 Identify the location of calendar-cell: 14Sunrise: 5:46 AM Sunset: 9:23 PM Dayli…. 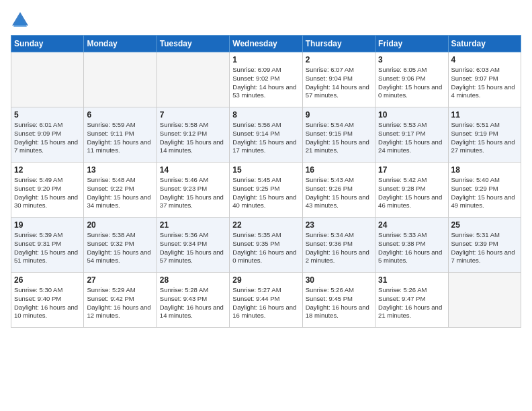
(193, 190).